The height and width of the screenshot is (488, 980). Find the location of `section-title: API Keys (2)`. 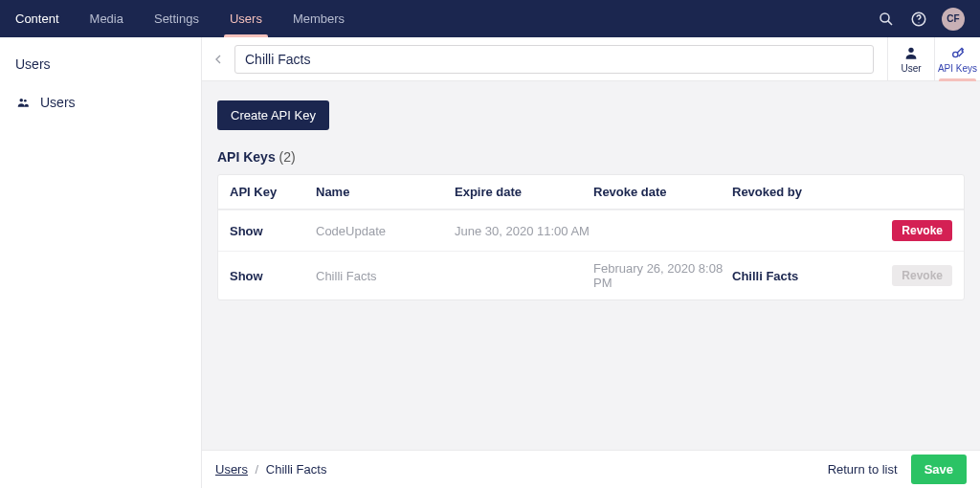

section-title: API Keys (2) is located at coordinates (591, 157).